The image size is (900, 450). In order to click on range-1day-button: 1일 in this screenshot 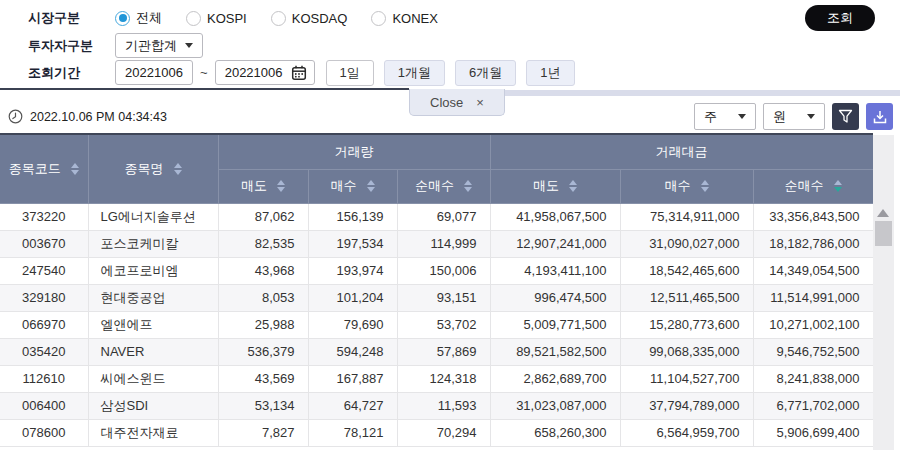, I will do `click(350, 73)`.